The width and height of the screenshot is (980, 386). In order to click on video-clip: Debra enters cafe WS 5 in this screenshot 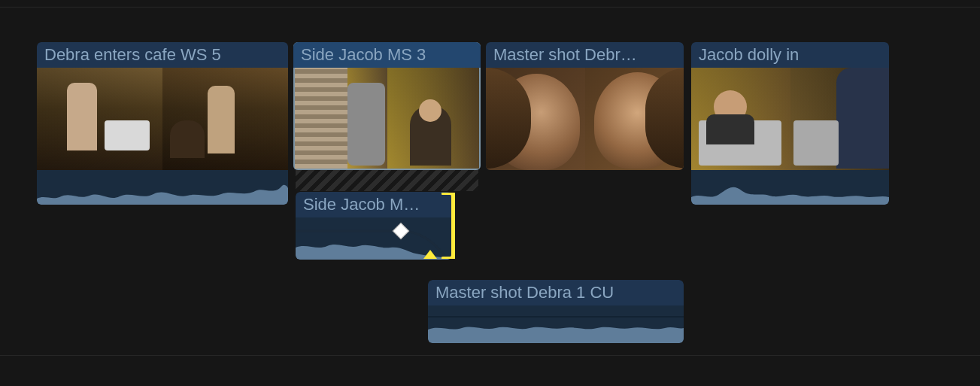, I will do `click(162, 123)`.